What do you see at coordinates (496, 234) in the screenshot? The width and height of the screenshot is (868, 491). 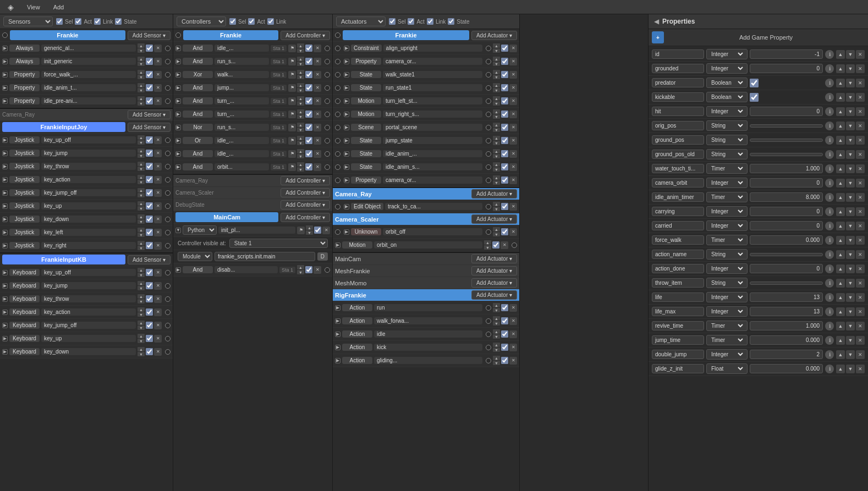 I see `unknown-dn: ▼` at bounding box center [496, 234].